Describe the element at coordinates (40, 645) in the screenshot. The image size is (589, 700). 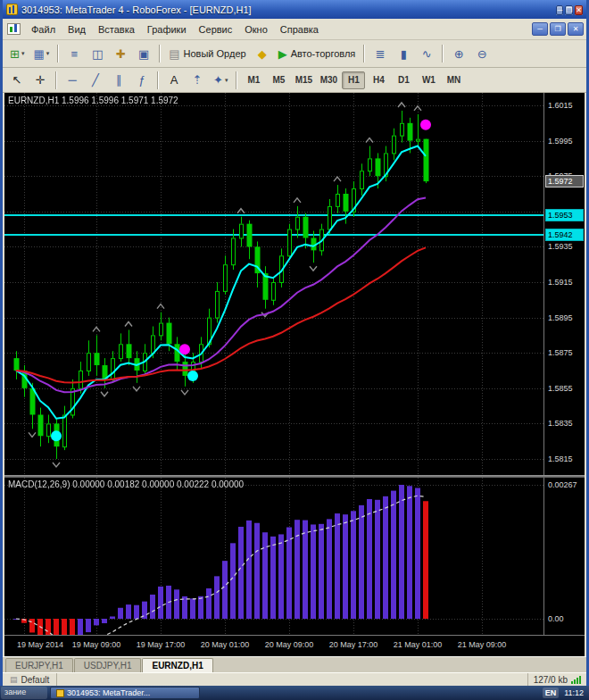
I see `time-axis-label: 19 May 2014` at that location.